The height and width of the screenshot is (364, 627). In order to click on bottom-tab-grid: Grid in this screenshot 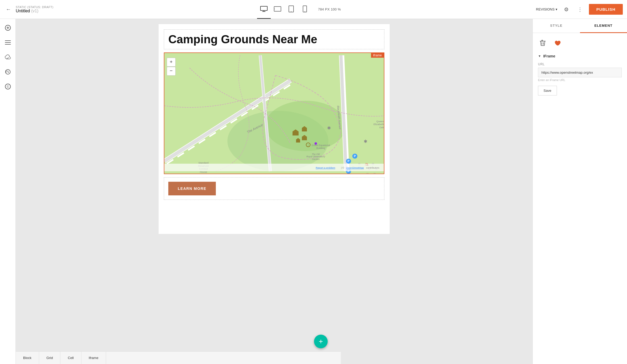, I will do `click(50, 358)`.